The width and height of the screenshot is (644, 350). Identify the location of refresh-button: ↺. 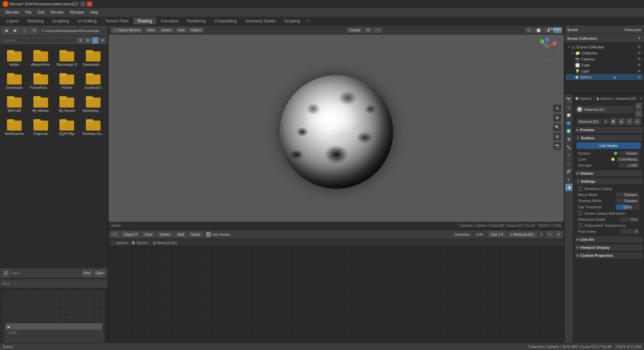
(34, 31).